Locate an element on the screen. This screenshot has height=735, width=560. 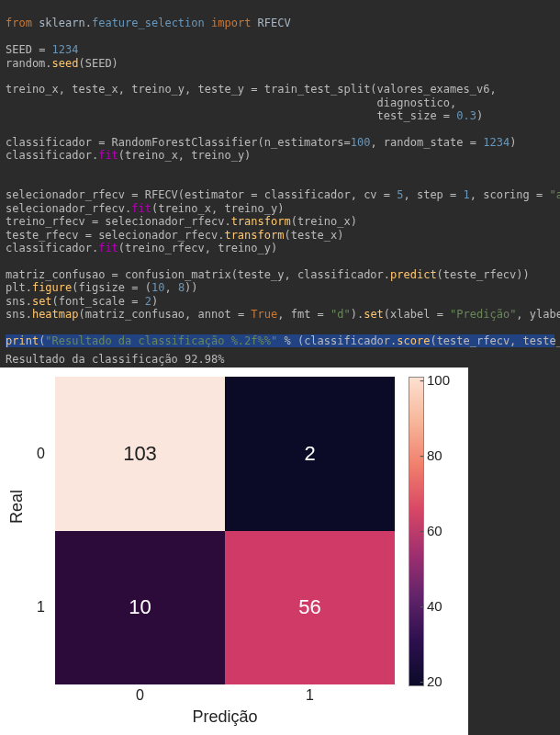
output-text: Resultado da classificação 92.98% is located at coordinates (280, 359).